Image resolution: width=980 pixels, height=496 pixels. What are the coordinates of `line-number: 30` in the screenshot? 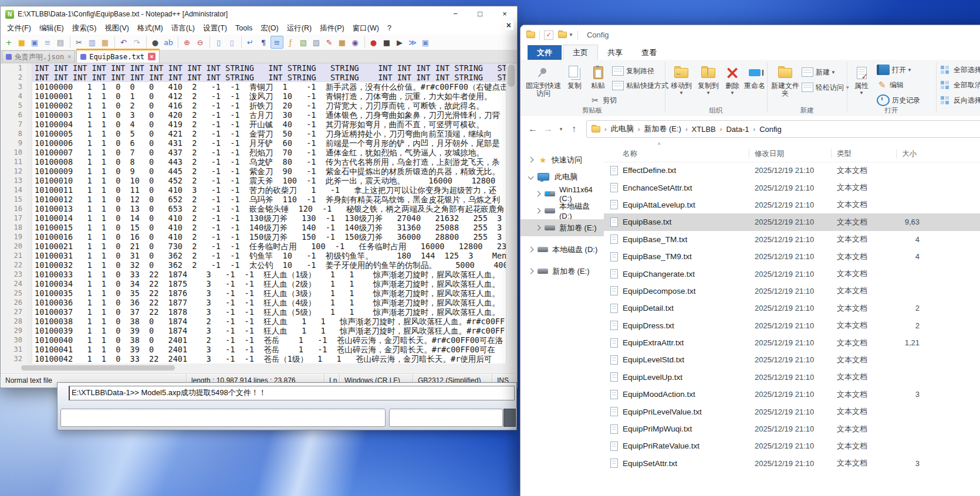 It's located at (14, 340).